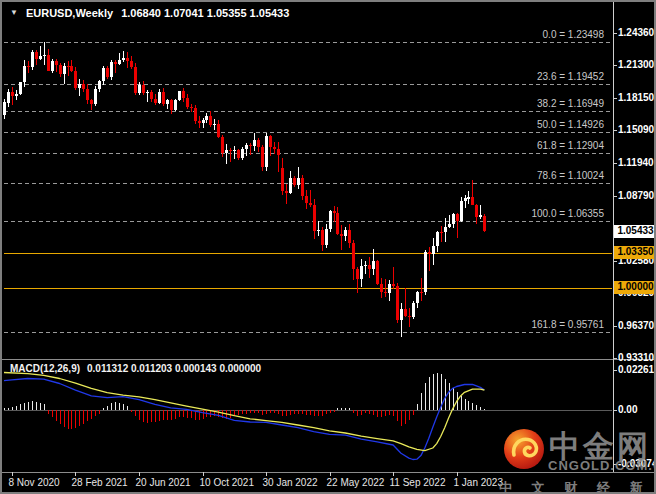 The image size is (656, 494). Describe the element at coordinates (14, 13) in the screenshot. I see `symbol-dropdown-icon: ▼` at that location.